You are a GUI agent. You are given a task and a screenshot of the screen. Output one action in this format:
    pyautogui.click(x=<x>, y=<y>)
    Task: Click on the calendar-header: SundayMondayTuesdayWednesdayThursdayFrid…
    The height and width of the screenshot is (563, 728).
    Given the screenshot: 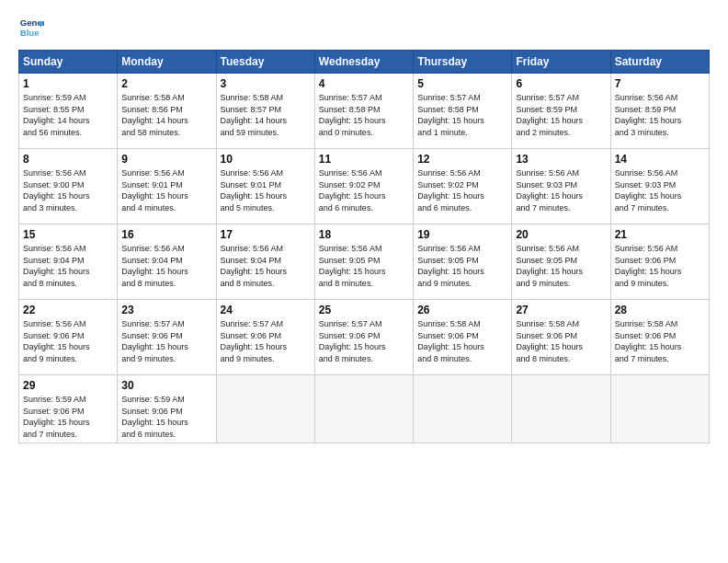 What is the action you would take?
    pyautogui.click(x=364, y=63)
    